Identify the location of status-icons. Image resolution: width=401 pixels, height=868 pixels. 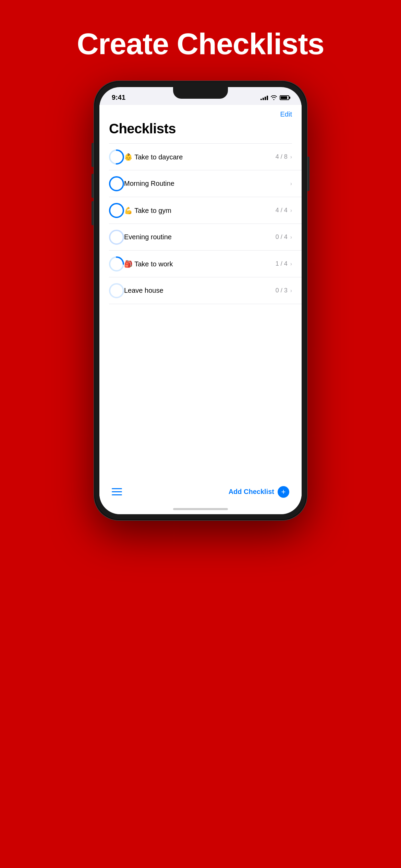
(275, 98).